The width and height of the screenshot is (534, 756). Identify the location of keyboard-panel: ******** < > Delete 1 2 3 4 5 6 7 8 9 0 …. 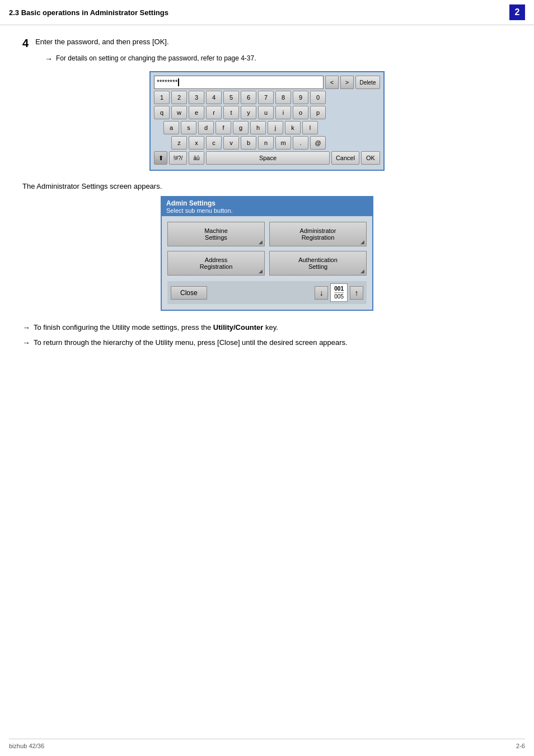
(267, 121).